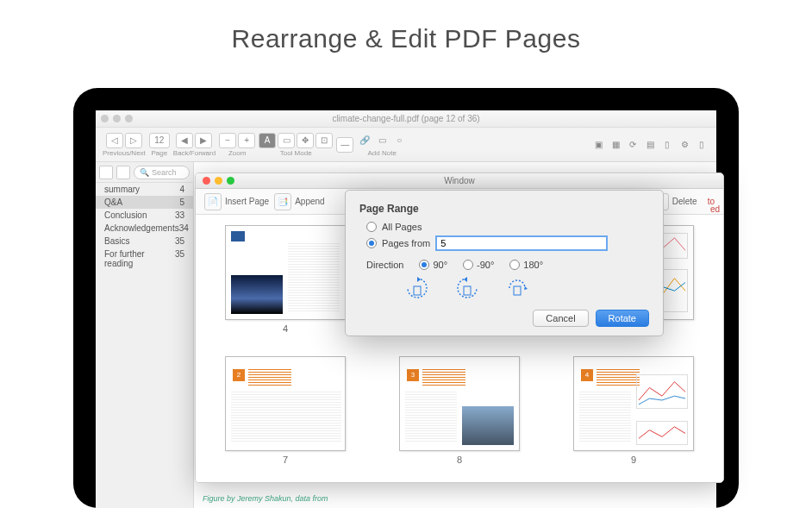 Image resolution: width=812 pixels, height=508 pixels. Describe the element at coordinates (236, 202) in the screenshot. I see `insert-page-button: 📄Insert Page` at that location.